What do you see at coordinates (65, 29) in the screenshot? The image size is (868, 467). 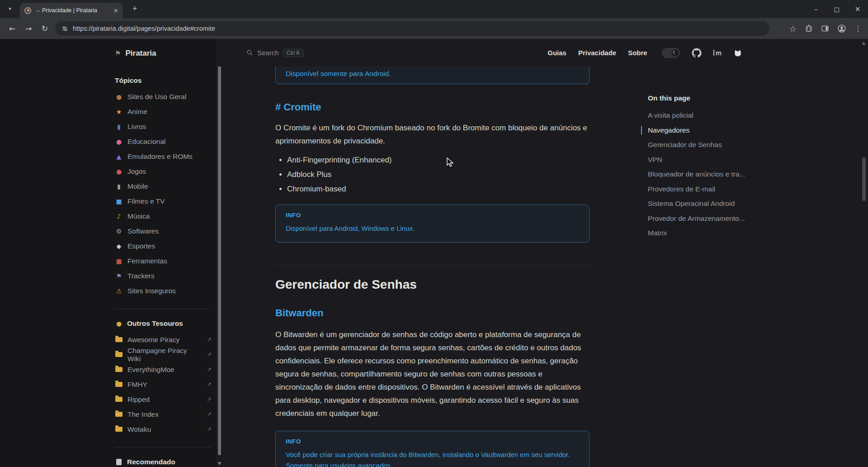 I see `site-settings-icon` at bounding box center [65, 29].